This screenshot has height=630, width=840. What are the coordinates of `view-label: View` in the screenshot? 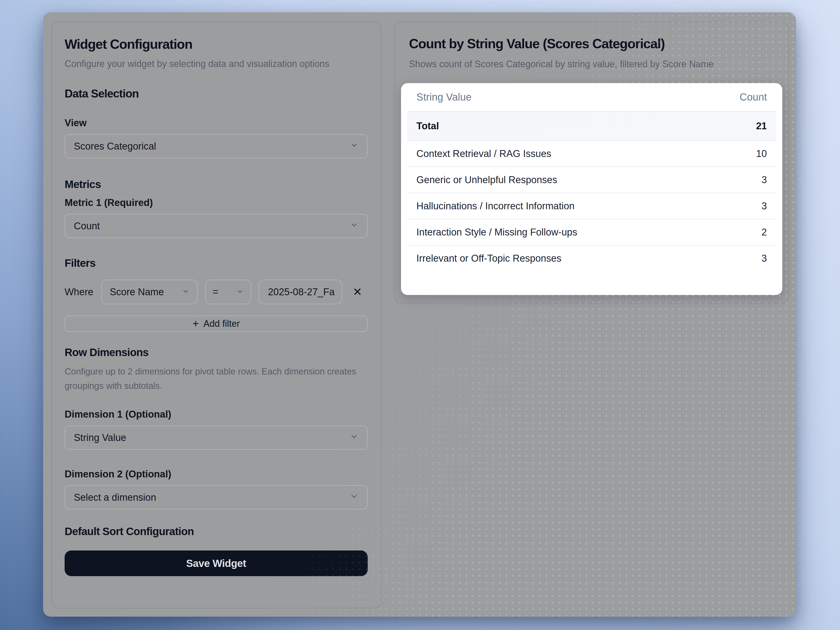 It's located at (216, 123).